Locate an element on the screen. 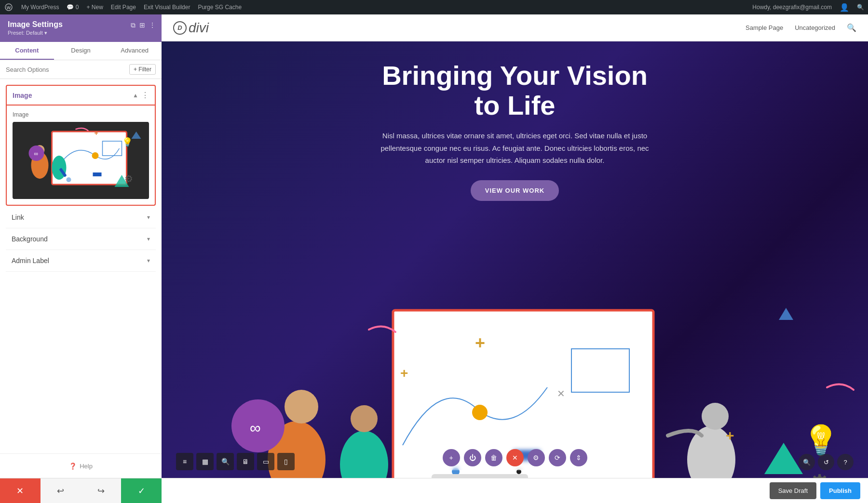 This screenshot has height=503, width=868. link-chevron-down-icon: ▾ is located at coordinates (149, 217).